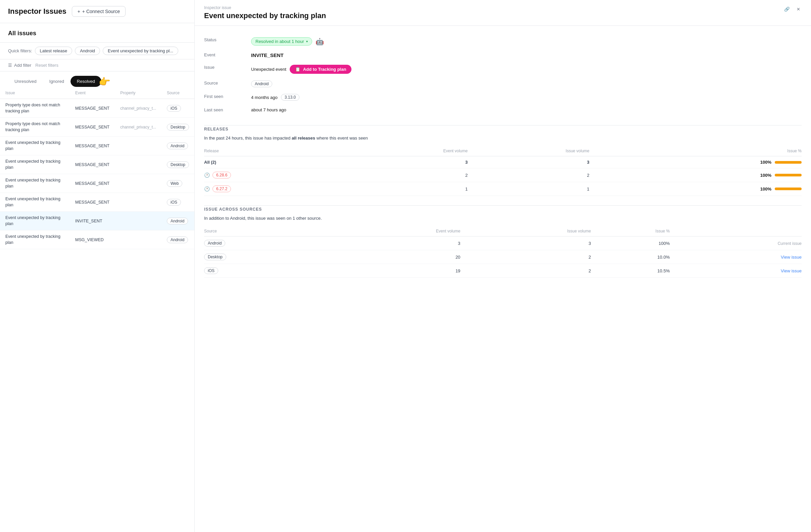 This screenshot has height=532, width=811. I want to click on tab-ignored: Ignored, so click(57, 81).